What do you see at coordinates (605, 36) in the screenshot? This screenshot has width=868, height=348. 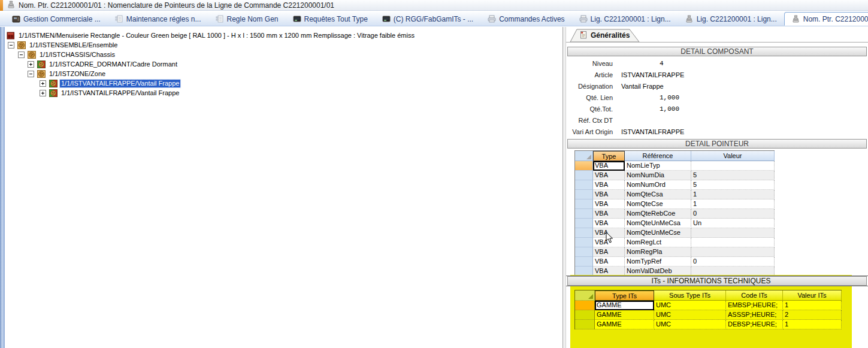 I see `tab-generalites: Généralités` at bounding box center [605, 36].